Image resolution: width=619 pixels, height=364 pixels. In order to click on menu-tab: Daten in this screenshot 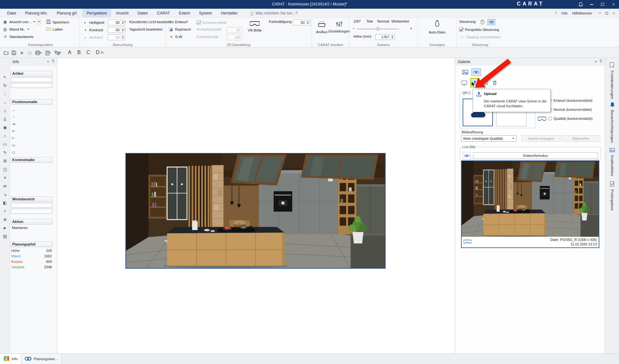, I will do `click(143, 13)`.